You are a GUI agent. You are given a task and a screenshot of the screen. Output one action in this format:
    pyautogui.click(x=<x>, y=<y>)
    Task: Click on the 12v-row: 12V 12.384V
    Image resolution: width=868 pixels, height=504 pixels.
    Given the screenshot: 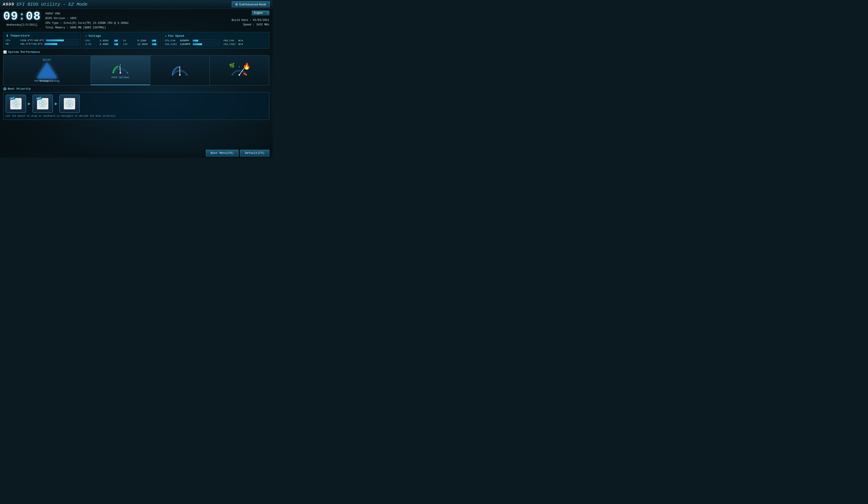 What is the action you would take?
    pyautogui.click(x=141, y=44)
    